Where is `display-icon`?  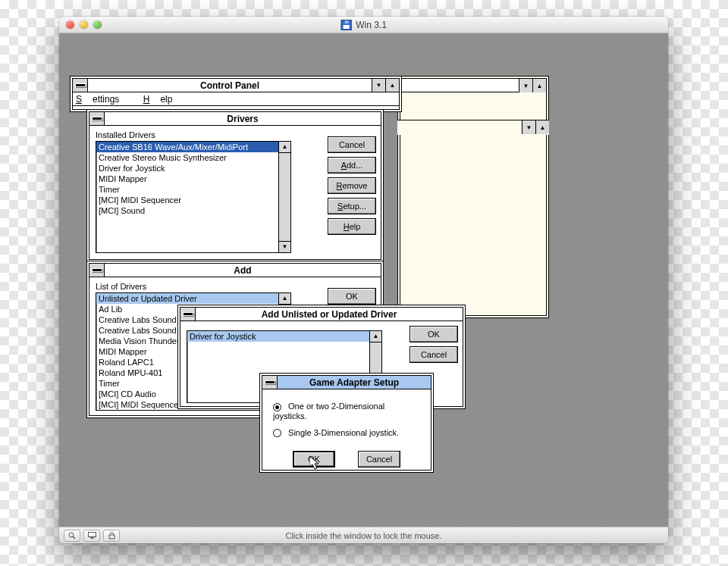
display-icon is located at coordinates (92, 536).